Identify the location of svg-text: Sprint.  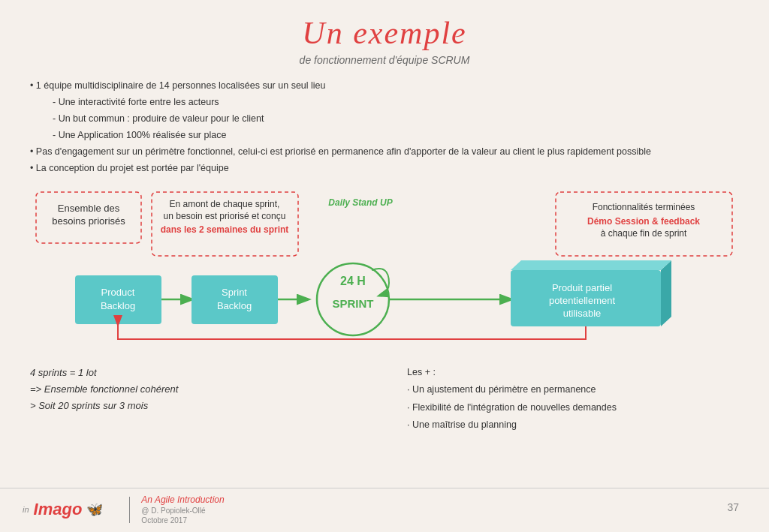
(234, 293).